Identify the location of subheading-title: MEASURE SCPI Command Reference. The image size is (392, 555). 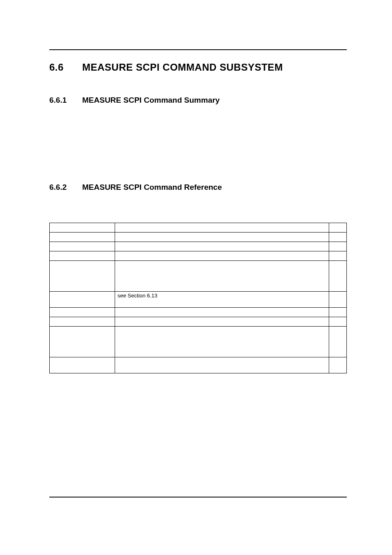
(152, 187).